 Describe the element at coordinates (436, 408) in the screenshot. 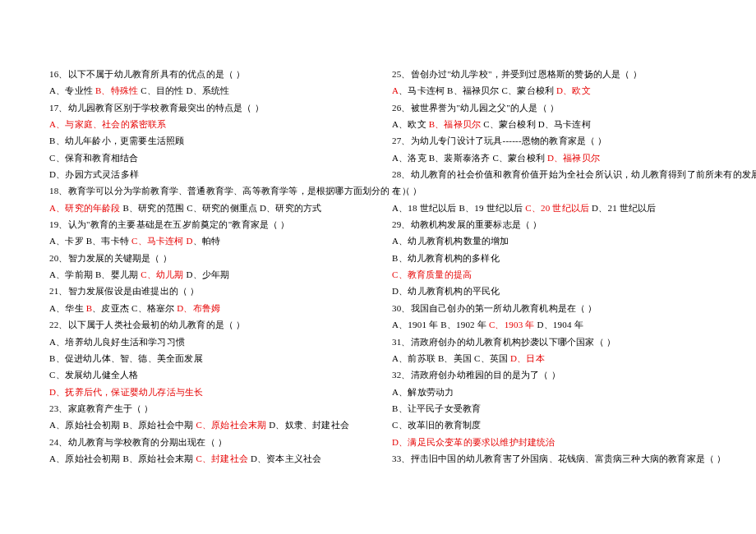

I see `body-text: B、让平民子女受教育` at that location.